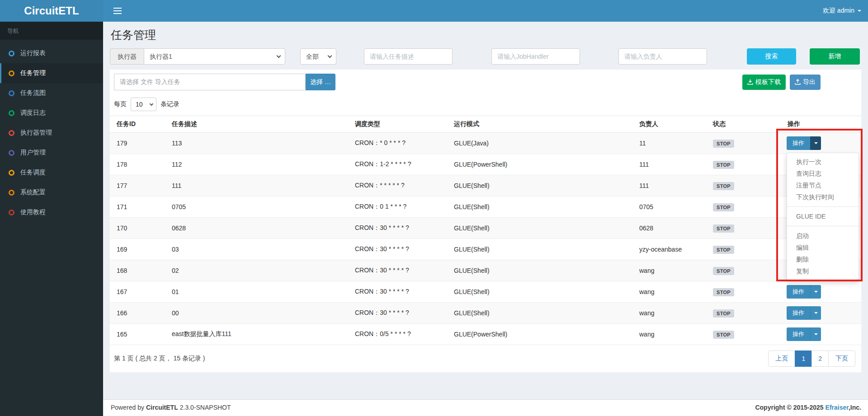  What do you see at coordinates (162, 407) in the screenshot?
I see `footer-brand: CircuitETL` at bounding box center [162, 407].